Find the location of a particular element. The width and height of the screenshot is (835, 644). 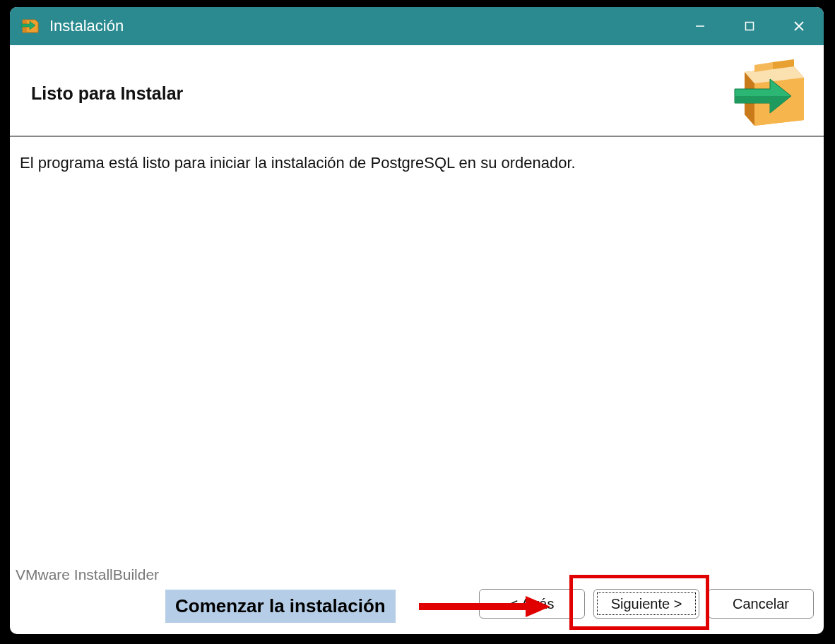

builder-branding: VMware InstallBuilder is located at coordinates (88, 575).